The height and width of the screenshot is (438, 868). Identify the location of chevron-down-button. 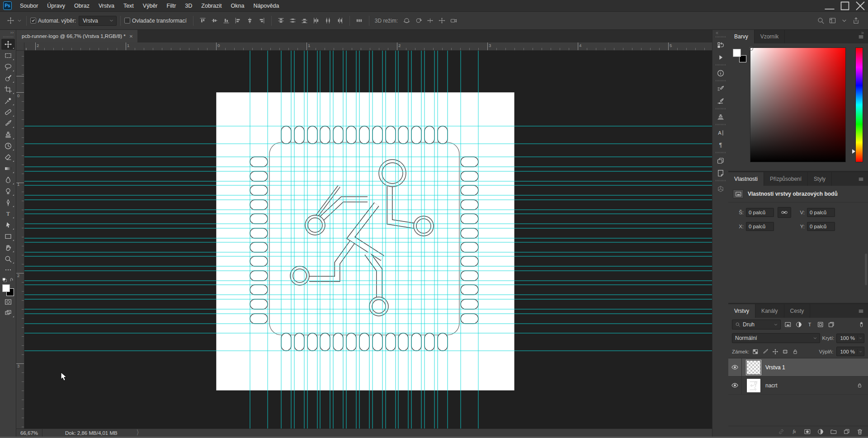
(844, 21).